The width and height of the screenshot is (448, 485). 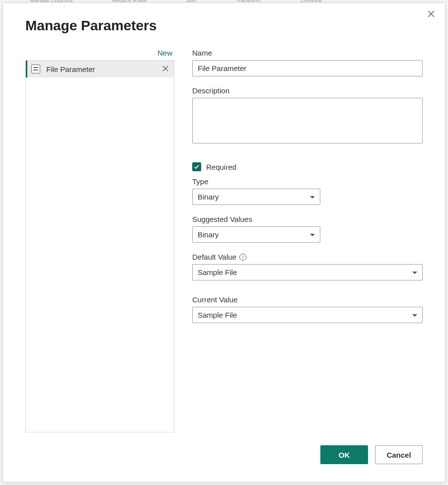 I want to click on suggested-values-label: Suggested Values, so click(x=256, y=219).